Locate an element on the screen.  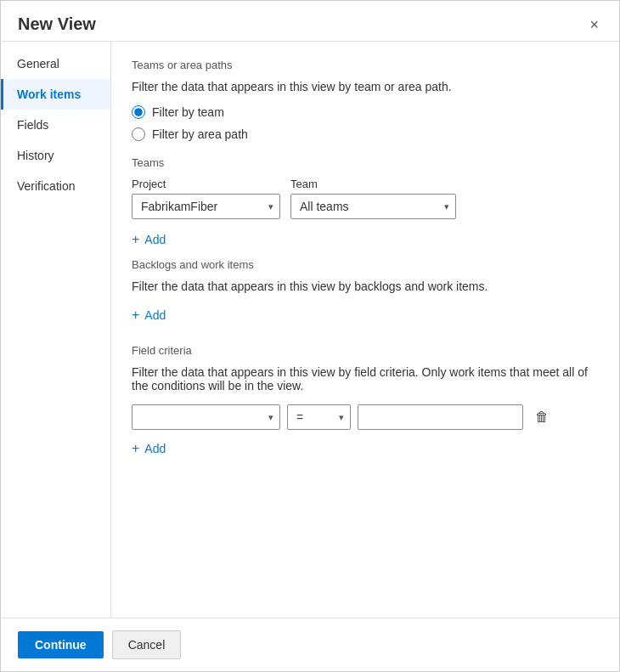
filter-radio-group: Filter by team Filter by area path is located at coordinates (365, 123).